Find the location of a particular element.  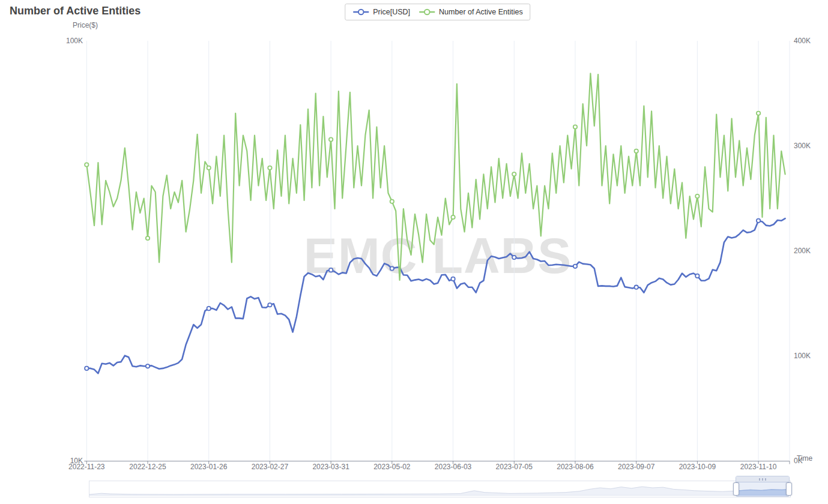

right-axis-tick-label: 300K is located at coordinates (802, 146).